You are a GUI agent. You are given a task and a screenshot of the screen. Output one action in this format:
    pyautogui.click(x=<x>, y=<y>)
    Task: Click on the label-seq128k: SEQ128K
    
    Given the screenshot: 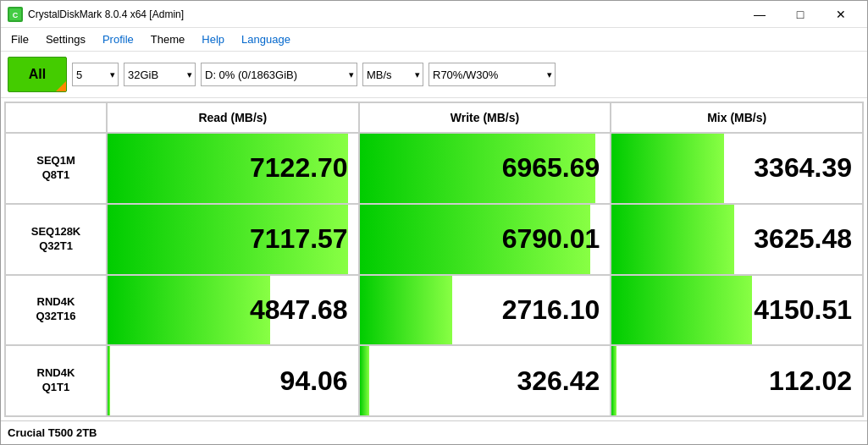 What is the action you would take?
    pyautogui.click(x=56, y=232)
    